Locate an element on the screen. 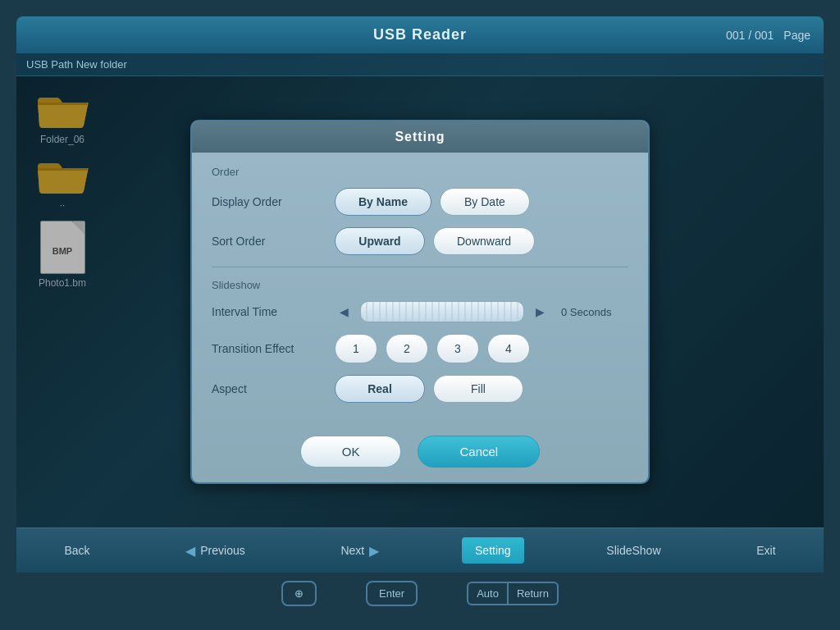 The height and width of the screenshot is (630, 840). sort-order-label: Sort Order is located at coordinates (273, 241).